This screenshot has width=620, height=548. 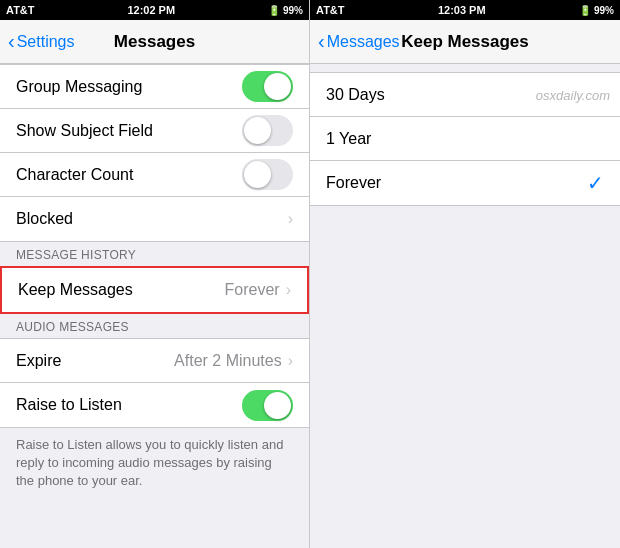 I want to click on keep-messages-value: Forever, so click(x=252, y=290).